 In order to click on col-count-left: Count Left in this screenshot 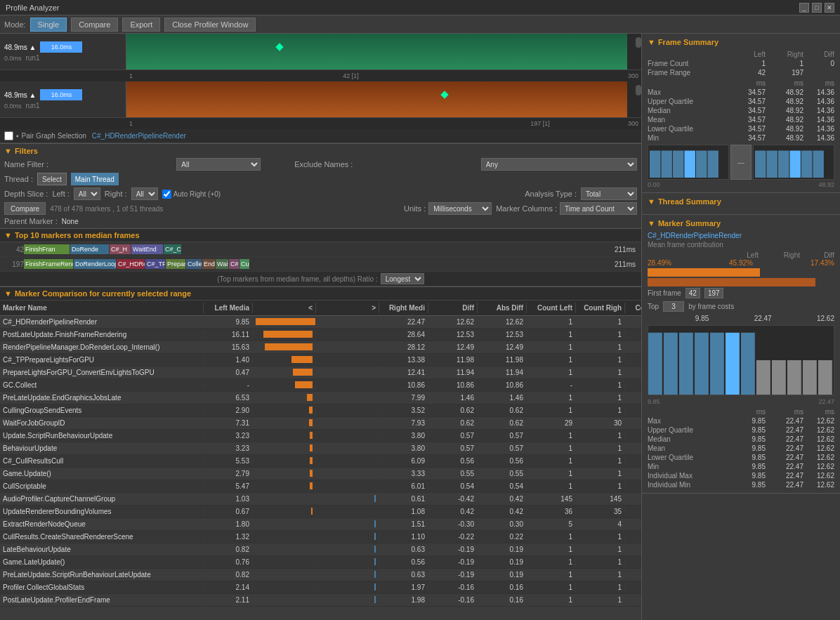, I will do `click(551, 308)`.